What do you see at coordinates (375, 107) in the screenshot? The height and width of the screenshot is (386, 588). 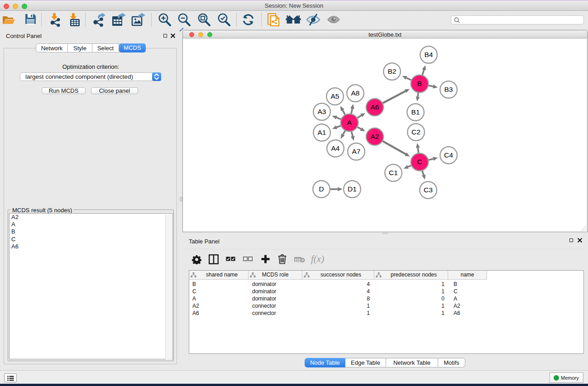 I see `svg-text: A6` at bounding box center [375, 107].